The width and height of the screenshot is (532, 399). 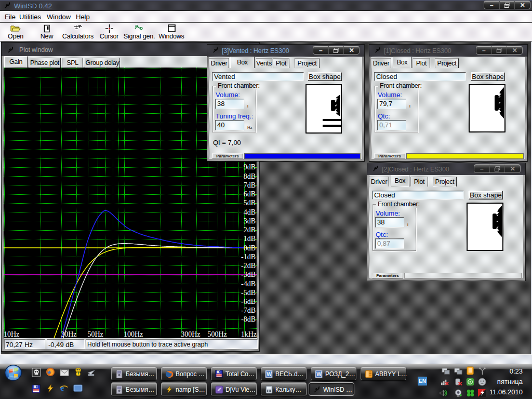 What do you see at coordinates (190, 335) in the screenshot?
I see `svg-text: 300Hz` at bounding box center [190, 335].